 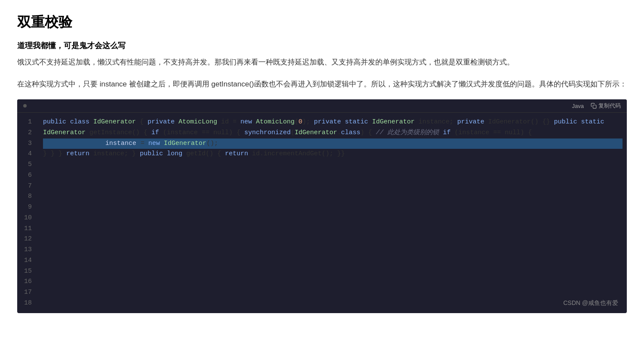 What do you see at coordinates (28, 272) in the screenshot?
I see `line-number: 15` at bounding box center [28, 272].